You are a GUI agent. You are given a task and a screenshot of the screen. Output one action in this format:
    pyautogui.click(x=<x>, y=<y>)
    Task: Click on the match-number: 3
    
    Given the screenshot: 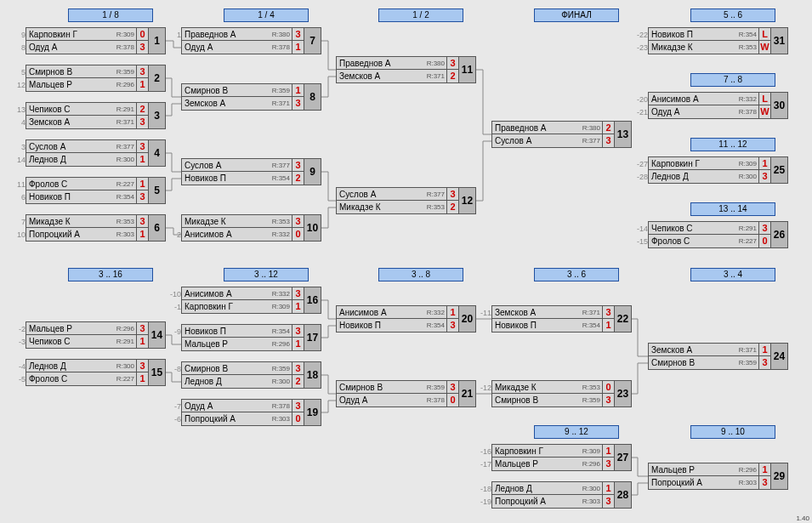 What is the action you would take?
    pyautogui.click(x=157, y=116)
    